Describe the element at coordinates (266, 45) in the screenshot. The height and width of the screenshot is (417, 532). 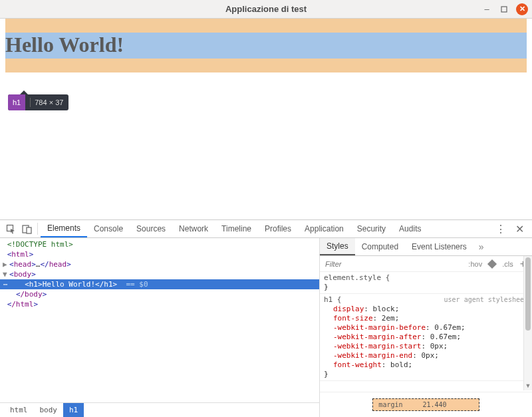
I see `page-heading: Hello World!` at that location.